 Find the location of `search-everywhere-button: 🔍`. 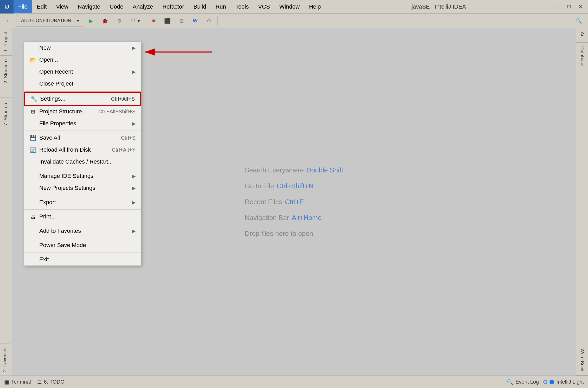

search-everywhere-button: 🔍 is located at coordinates (579, 21).